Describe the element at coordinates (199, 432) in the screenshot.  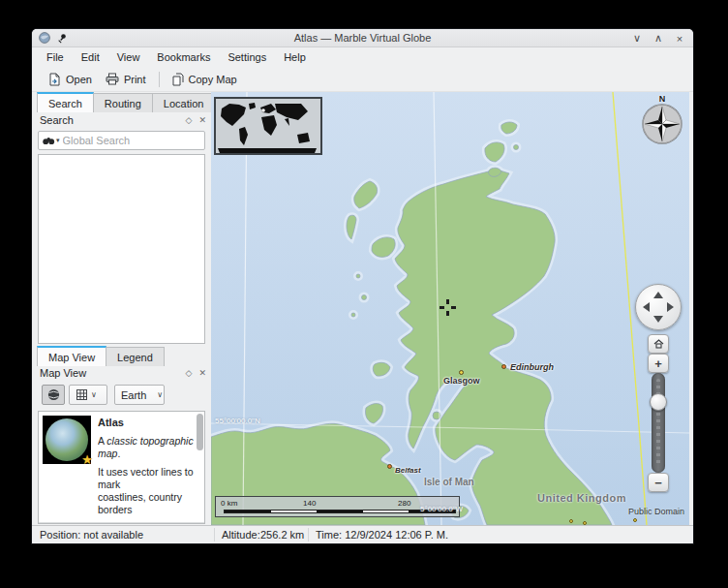
I see `theme-list-scrollbar` at that location.